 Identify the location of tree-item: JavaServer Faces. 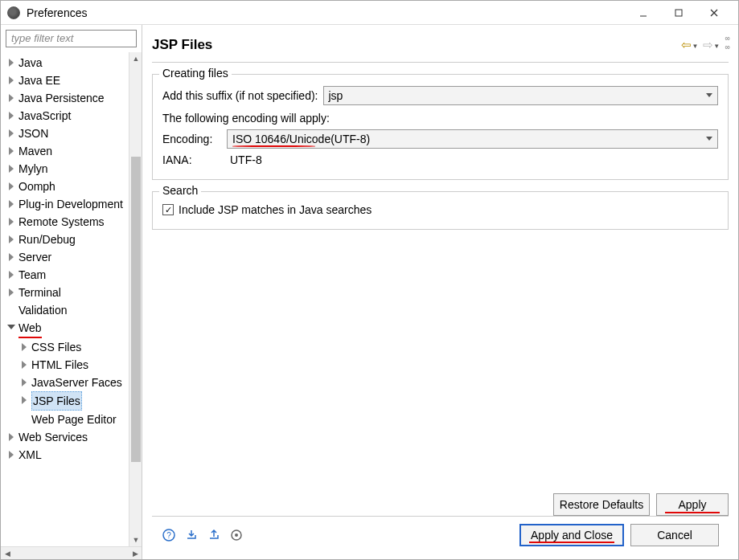
(72, 382).